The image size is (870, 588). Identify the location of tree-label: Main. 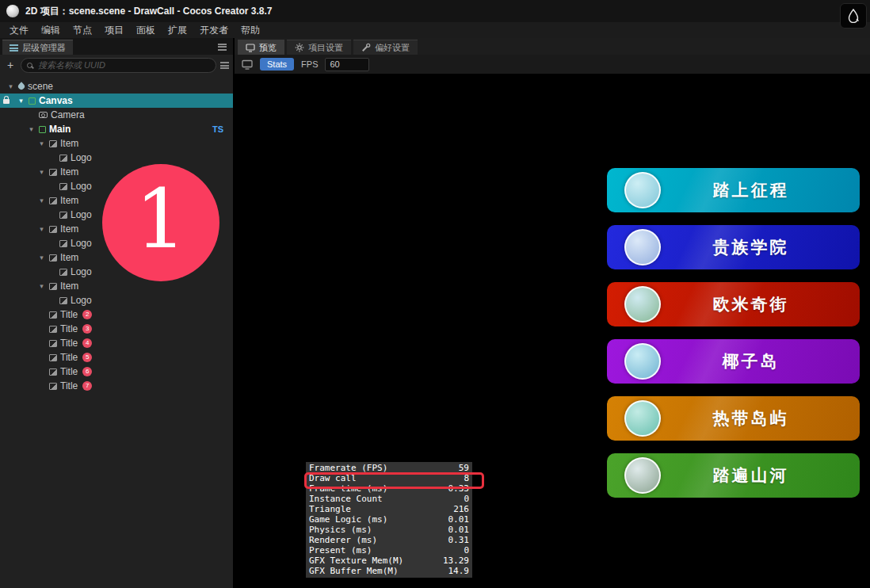
(60, 129).